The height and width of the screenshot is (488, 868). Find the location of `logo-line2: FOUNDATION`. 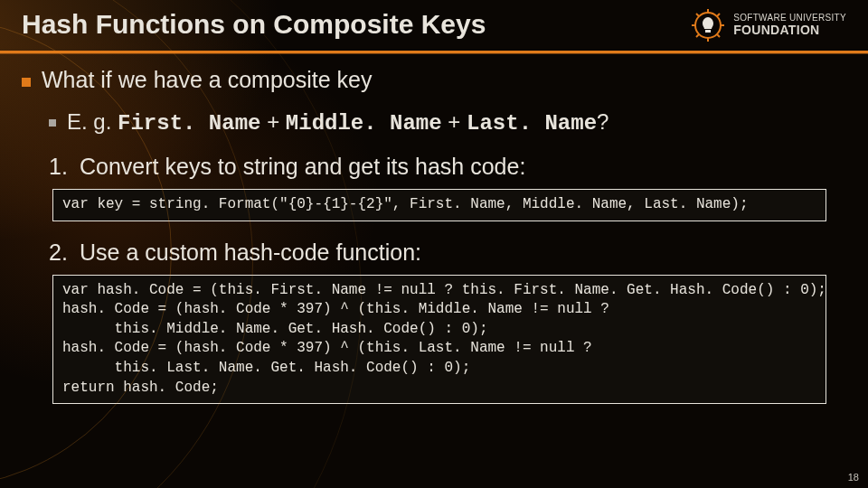

logo-line2: FOUNDATION is located at coordinates (790, 31).